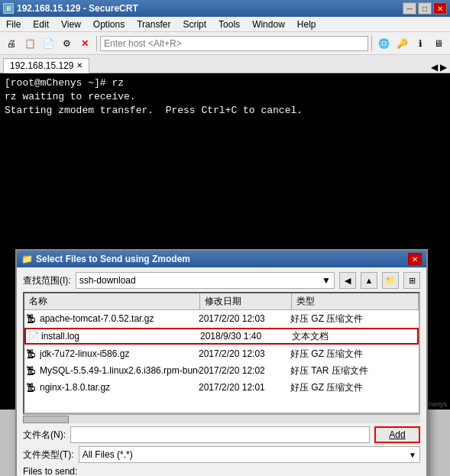 The image size is (450, 476). Describe the element at coordinates (119, 371) in the screenshot. I see `file-name: MySQL-5.5.49-1.linux2.6.i386.rpm-bundle.…` at that location.